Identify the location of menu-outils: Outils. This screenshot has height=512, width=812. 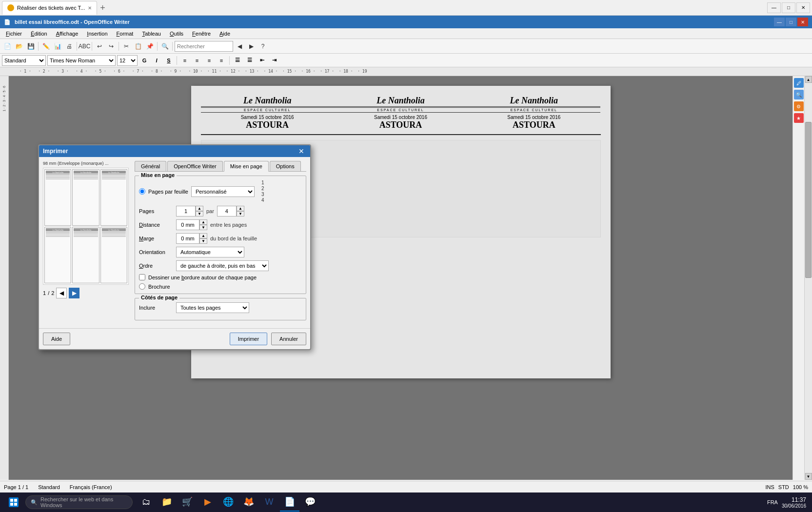
(177, 34).